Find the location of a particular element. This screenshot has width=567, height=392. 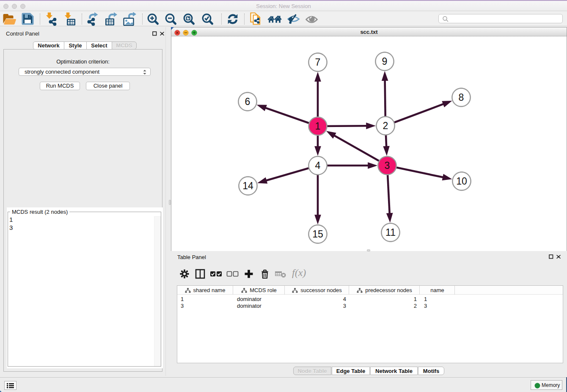

svg-text: 11 is located at coordinates (391, 232).